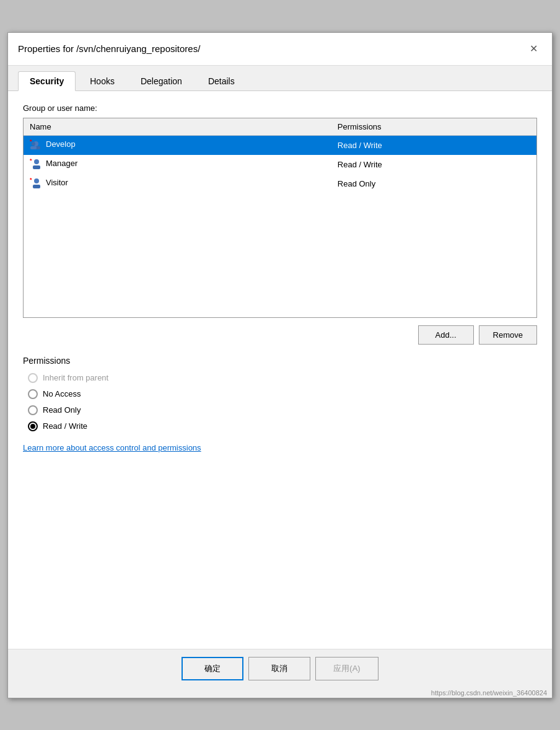 This screenshot has height=730, width=560. I want to click on row-name: Manager, so click(62, 164).